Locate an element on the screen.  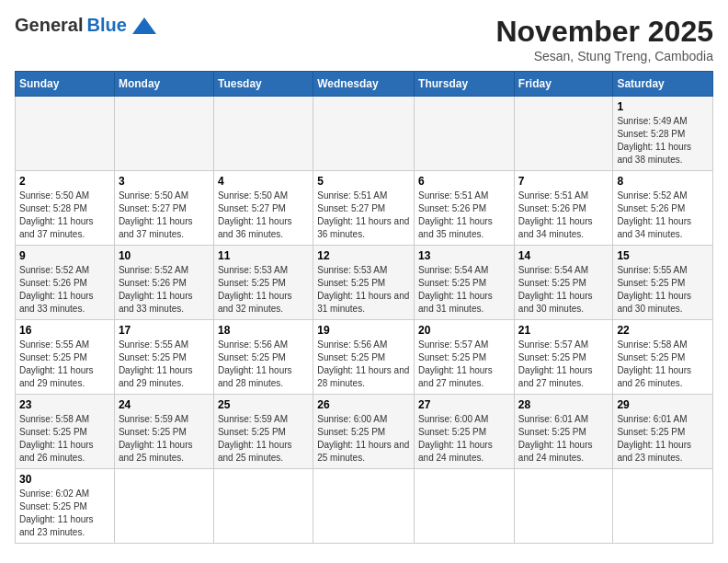
day-info: Sunrise: 6:02 AM Sunset: 5:25 PM Dayligh… is located at coordinates (64, 513).